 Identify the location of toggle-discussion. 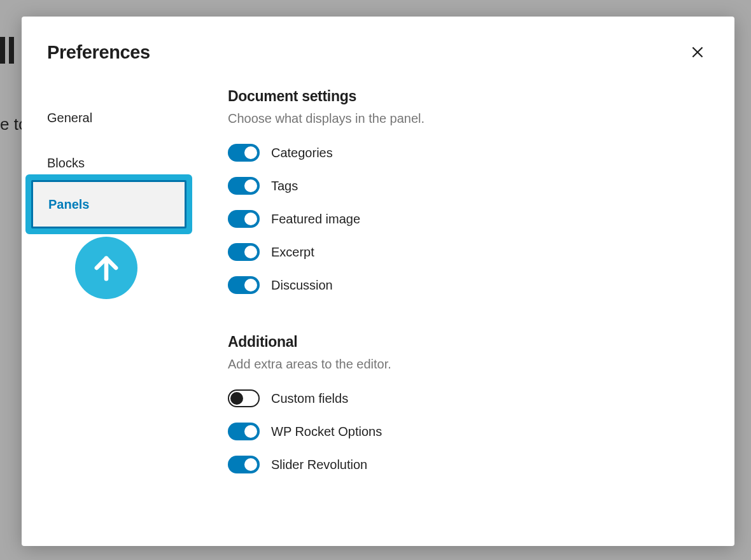
(244, 285).